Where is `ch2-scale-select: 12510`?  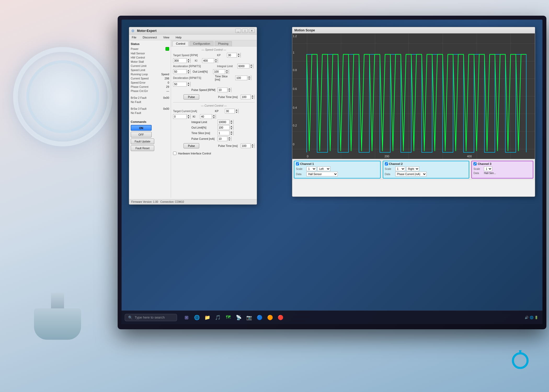
ch2-scale-select: 12510 is located at coordinates (400, 169).